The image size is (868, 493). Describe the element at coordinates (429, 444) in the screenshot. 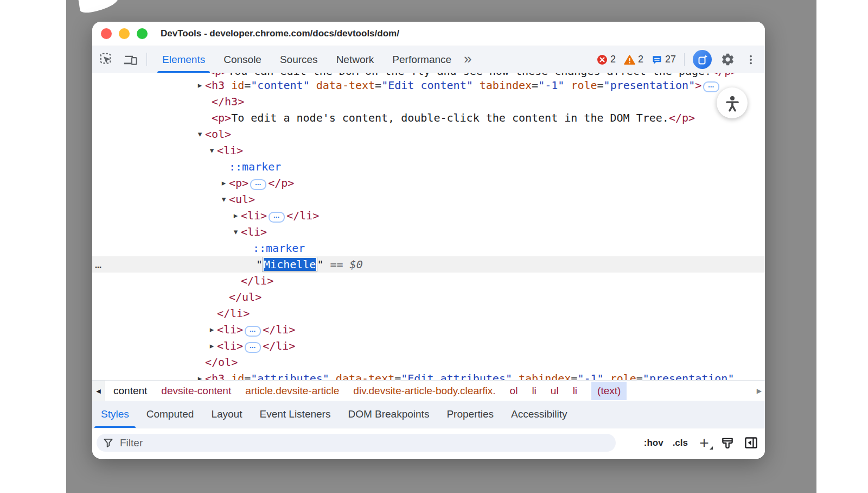

I see `styles-pane-toolbar: :hov .cls +` at that location.